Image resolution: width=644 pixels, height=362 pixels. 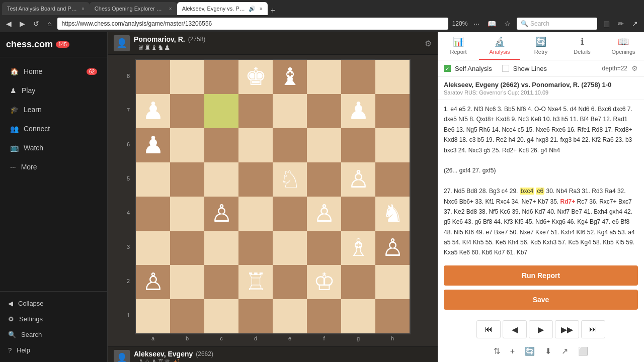 I want to click on square-e2, so click(x=290, y=282).